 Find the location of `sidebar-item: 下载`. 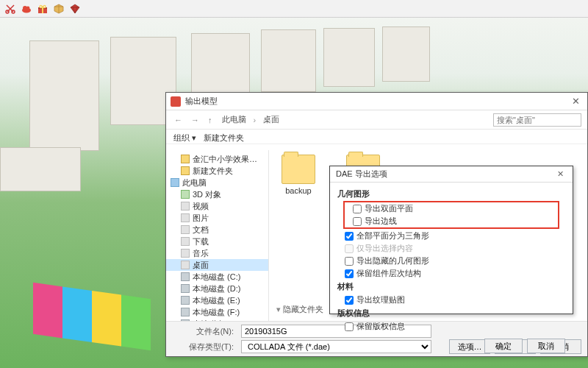

sidebar-item: 下载 is located at coordinates (218, 241).